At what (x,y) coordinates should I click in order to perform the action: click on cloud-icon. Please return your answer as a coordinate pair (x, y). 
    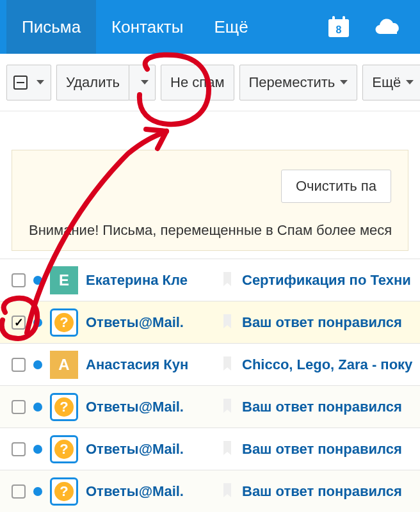
    Looking at the image, I should click on (389, 27).